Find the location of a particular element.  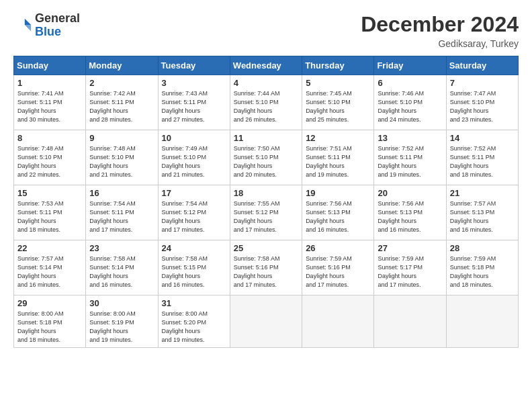

table-row: 10Sunrise: 7:49 AMSunset: 5:10 PMDayligh… is located at coordinates (193, 158).